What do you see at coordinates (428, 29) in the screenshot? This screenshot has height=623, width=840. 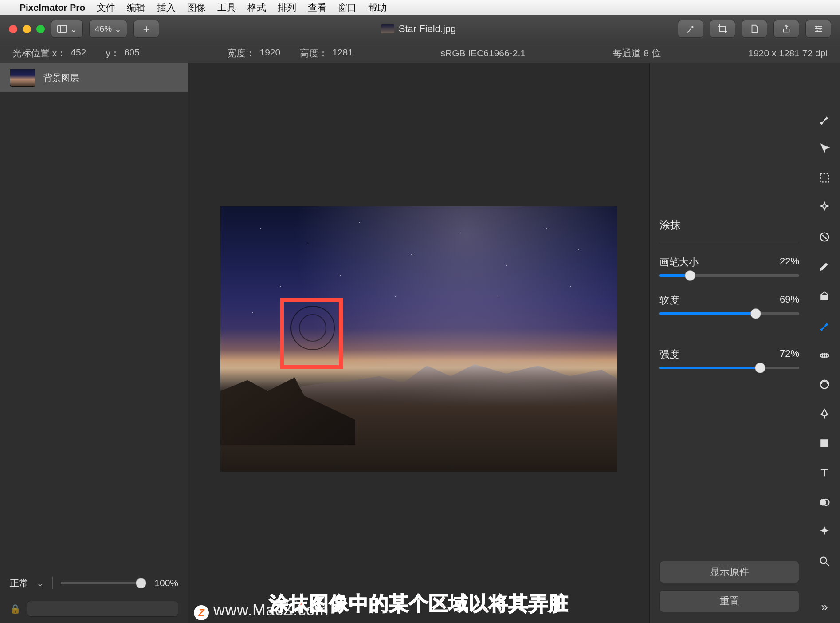 I see `document-title: Star Field.jpg` at bounding box center [428, 29].